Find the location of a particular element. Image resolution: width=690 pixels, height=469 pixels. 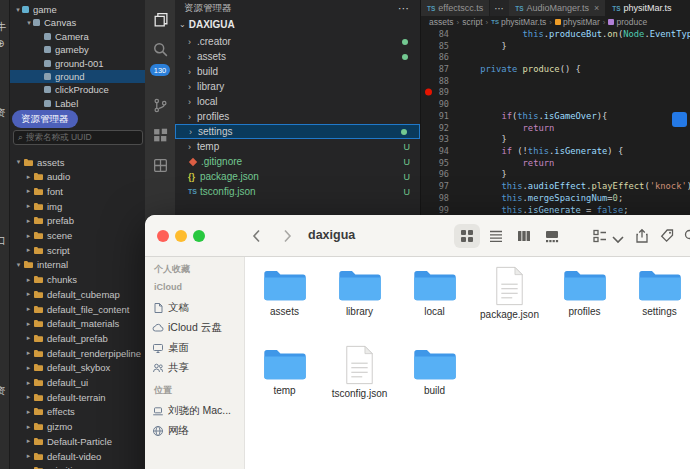

assets-panel-tab: 资源管理器 is located at coordinates (45, 119).